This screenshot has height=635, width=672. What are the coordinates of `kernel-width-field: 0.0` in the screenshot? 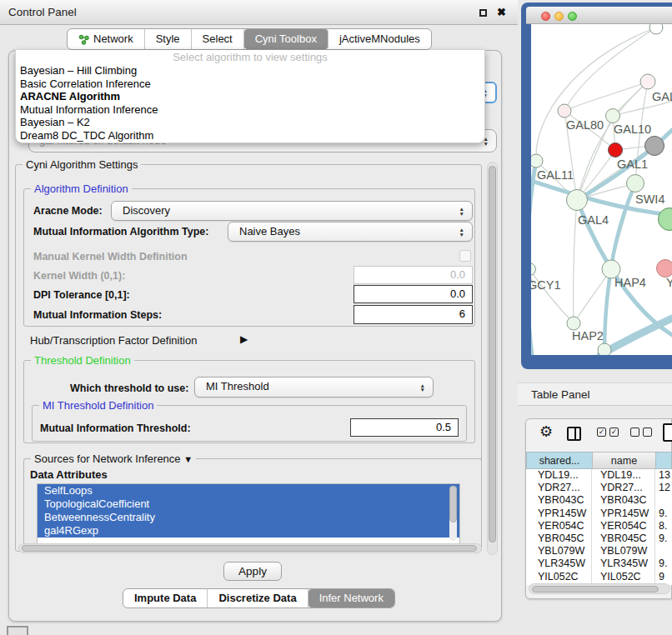 It's located at (414, 275).